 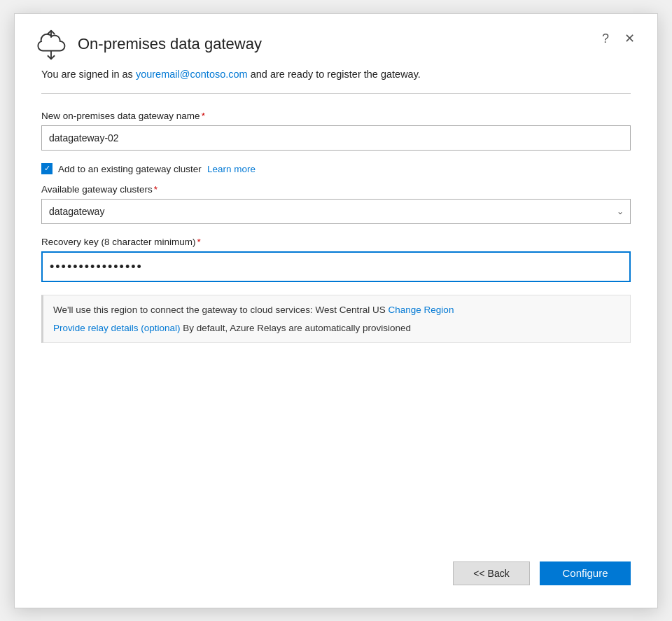 What do you see at coordinates (231, 169) in the screenshot?
I see `learn-more-link: Learn more` at bounding box center [231, 169].